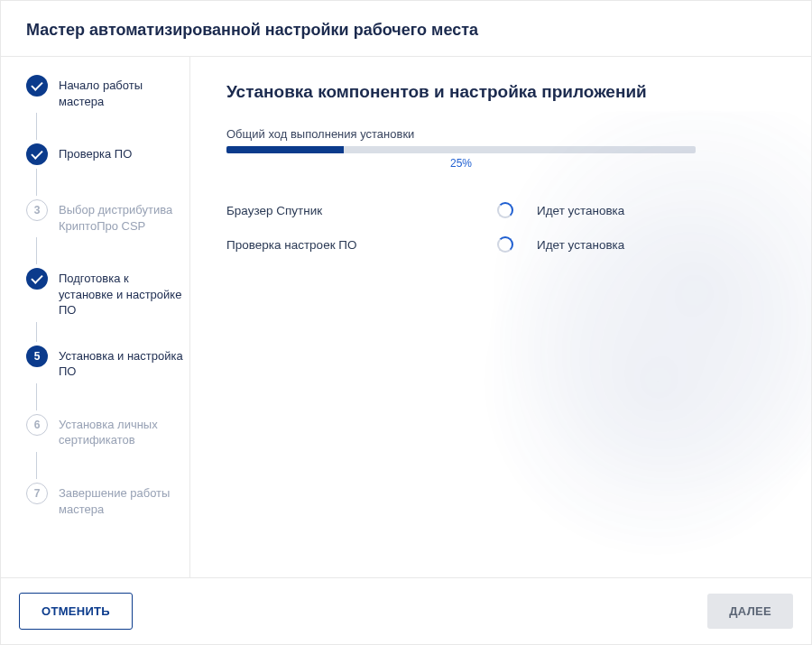 Image resolution: width=812 pixels, height=645 pixels. Describe the element at coordinates (751, 612) in the screenshot. I see `next-button: ДАЛЕЕ` at that location.